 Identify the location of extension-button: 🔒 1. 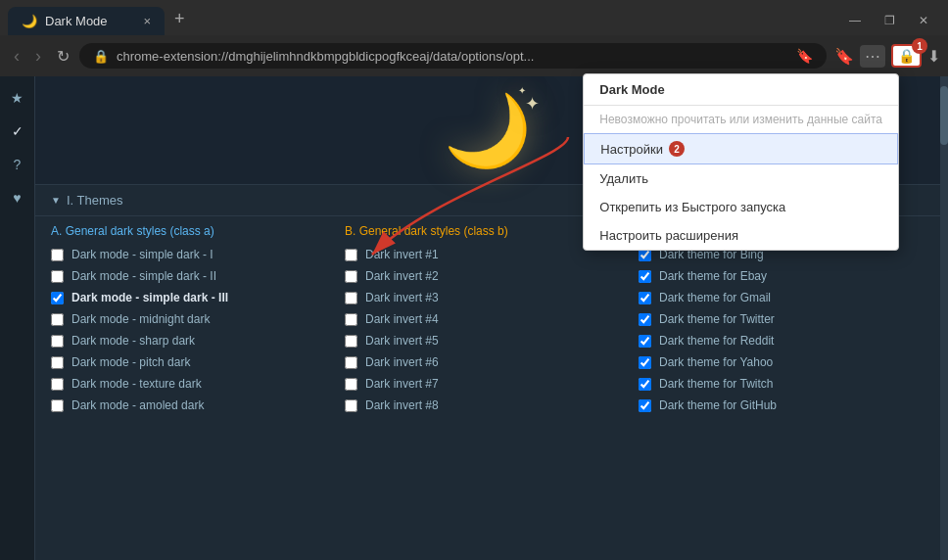
(907, 56).